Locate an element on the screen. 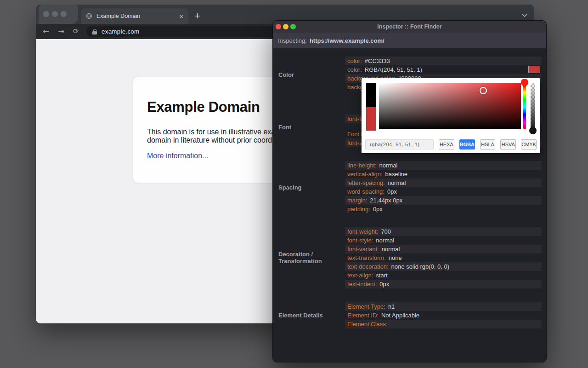  chevron-down-icon is located at coordinates (525, 15).